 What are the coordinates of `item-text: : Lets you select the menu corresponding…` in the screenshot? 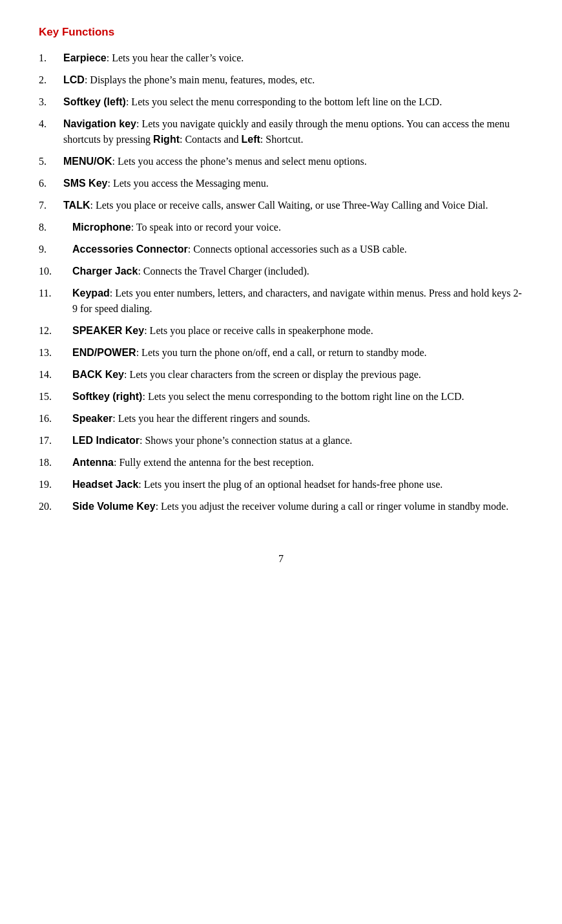 It's located at (284, 102).